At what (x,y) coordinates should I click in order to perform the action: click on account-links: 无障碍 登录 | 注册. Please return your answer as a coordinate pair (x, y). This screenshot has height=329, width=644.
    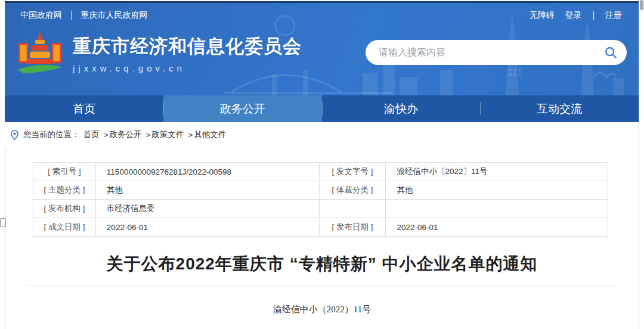
    Looking at the image, I should click on (571, 15).